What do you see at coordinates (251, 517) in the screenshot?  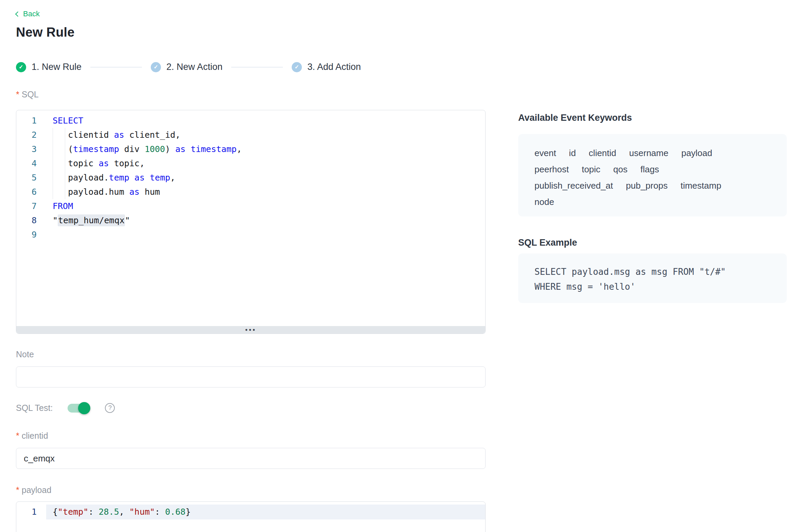 I see `payload-code-editor: 1{"temp": 28.5, "hum": 0.68}` at bounding box center [251, 517].